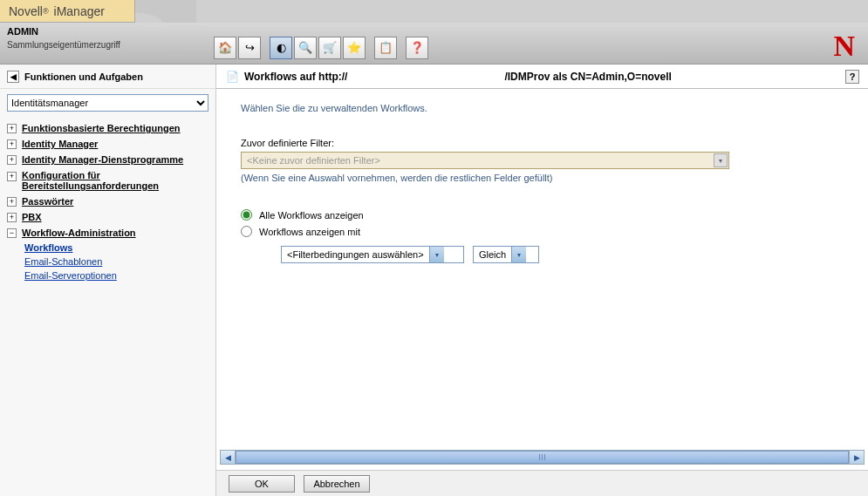 The width and height of the screenshot is (868, 496). I want to click on brand-tab: Novell® iManager, so click(68, 11).